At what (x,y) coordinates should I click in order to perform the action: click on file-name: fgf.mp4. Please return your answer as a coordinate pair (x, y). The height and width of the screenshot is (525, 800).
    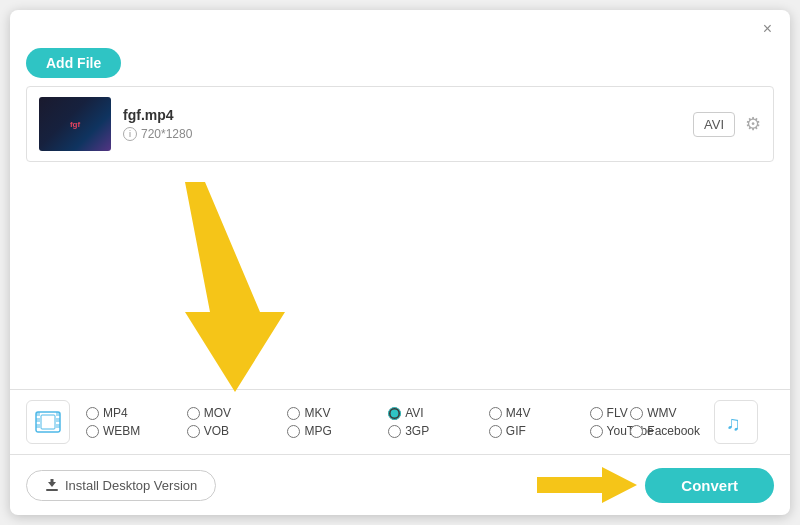
    Looking at the image, I should click on (402, 115).